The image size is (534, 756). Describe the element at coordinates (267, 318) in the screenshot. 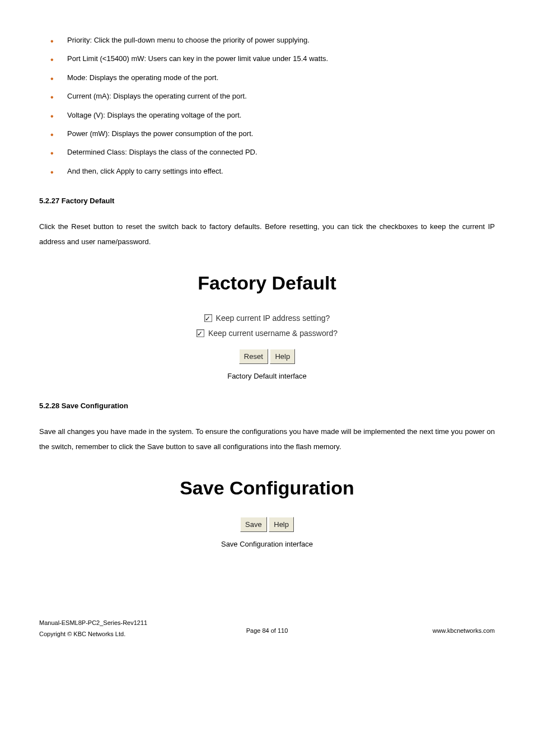

I see `checkbox-keep-ip: Keep current IP address setting?` at that location.